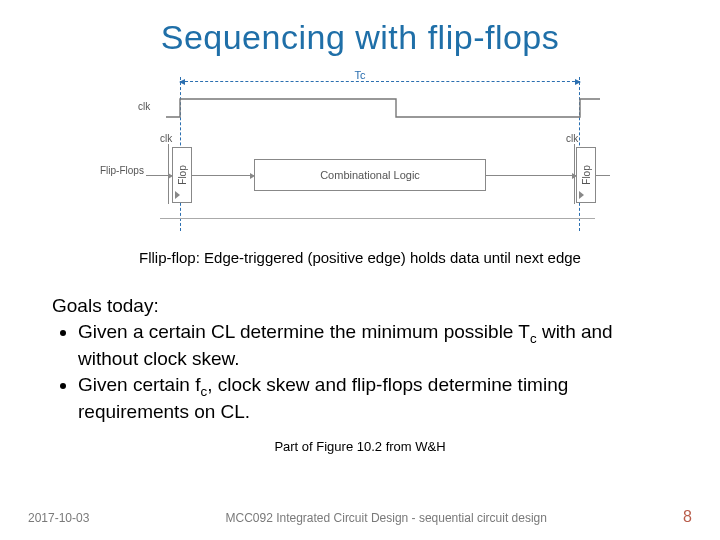  I want to click on goal-item-1: Given a certain CL determine the minimum…, so click(373, 346).